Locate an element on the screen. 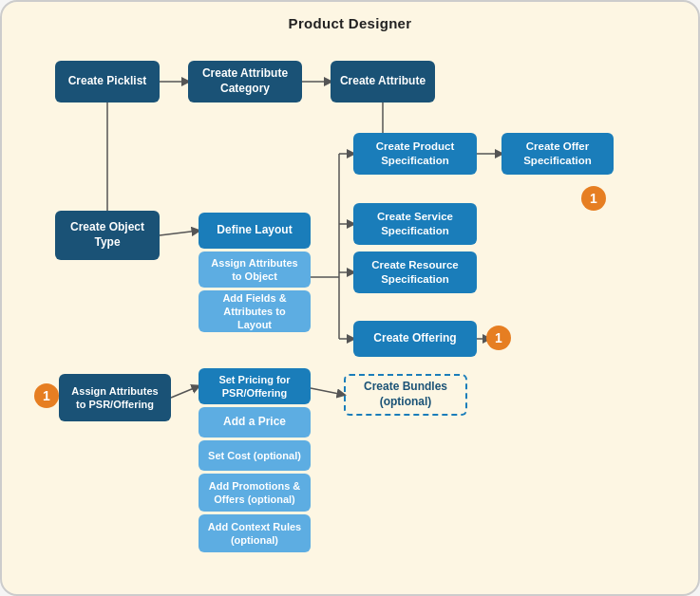 This screenshot has height=596, width=700. create-attribute-node: Create Attribute is located at coordinates (383, 82).